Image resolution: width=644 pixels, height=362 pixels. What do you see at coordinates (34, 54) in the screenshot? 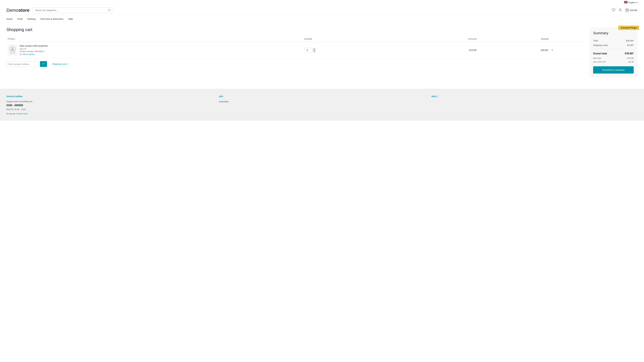
I see `add-to-wishlist-link: Add to wishlist` at bounding box center [34, 54].